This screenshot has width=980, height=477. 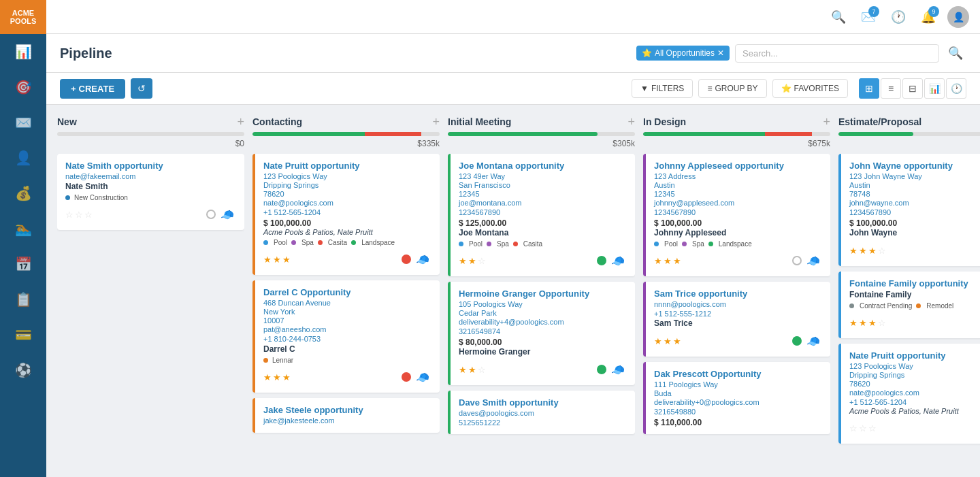 I want to click on card-darrel-zip: 10007, so click(x=347, y=320).